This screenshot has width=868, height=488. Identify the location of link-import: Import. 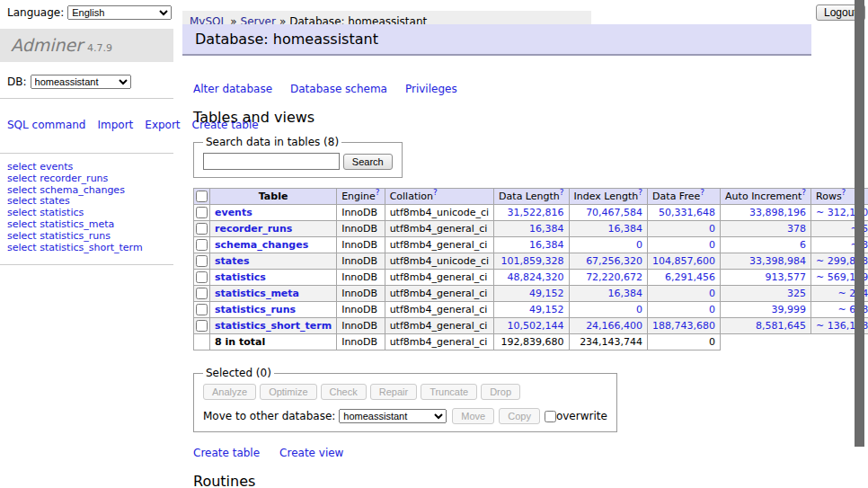
(115, 125).